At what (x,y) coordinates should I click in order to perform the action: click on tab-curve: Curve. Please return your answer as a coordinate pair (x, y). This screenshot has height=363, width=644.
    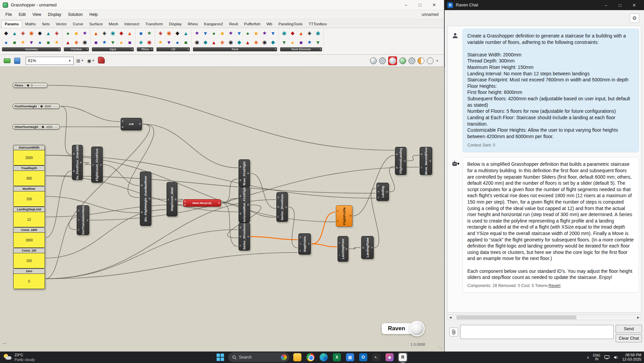
    Looking at the image, I should click on (78, 24).